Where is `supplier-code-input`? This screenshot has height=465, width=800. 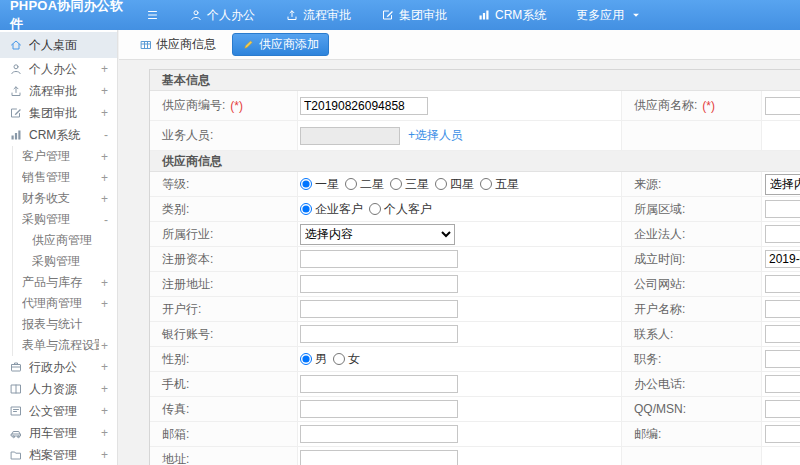 supplier-code-input is located at coordinates (364, 106).